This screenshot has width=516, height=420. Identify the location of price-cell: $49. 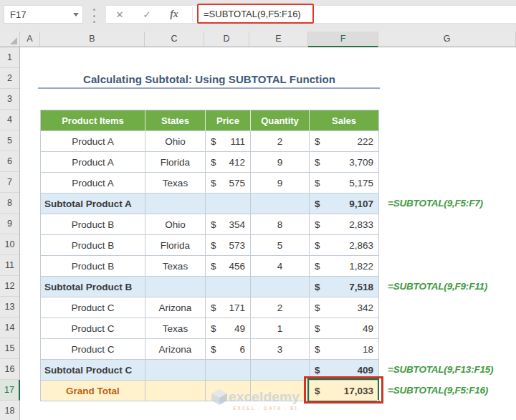
(228, 328).